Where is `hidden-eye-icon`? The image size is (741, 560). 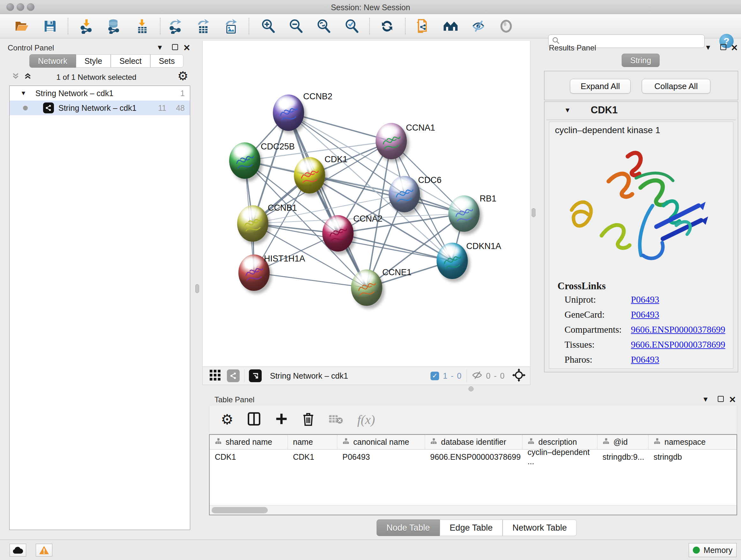
hidden-eye-icon is located at coordinates (477, 376).